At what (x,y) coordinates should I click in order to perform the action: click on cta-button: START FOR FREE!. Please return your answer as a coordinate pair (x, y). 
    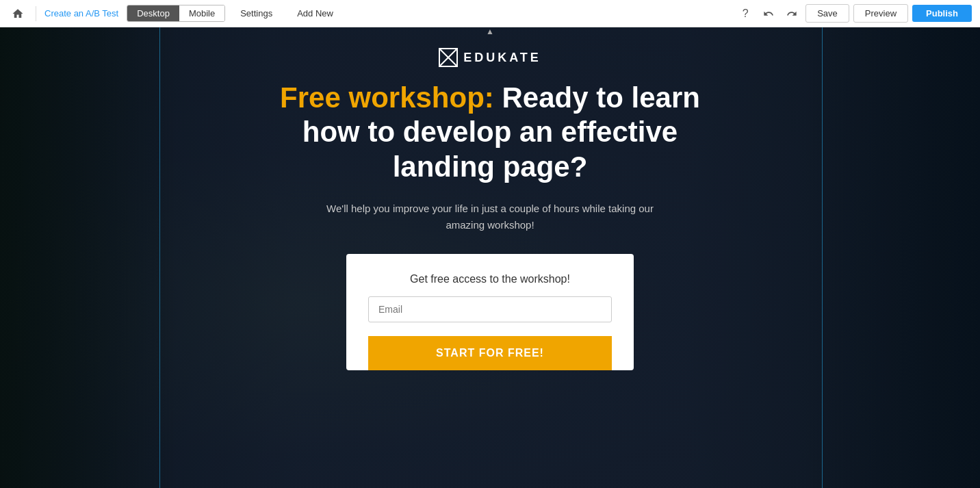
    Looking at the image, I should click on (490, 353).